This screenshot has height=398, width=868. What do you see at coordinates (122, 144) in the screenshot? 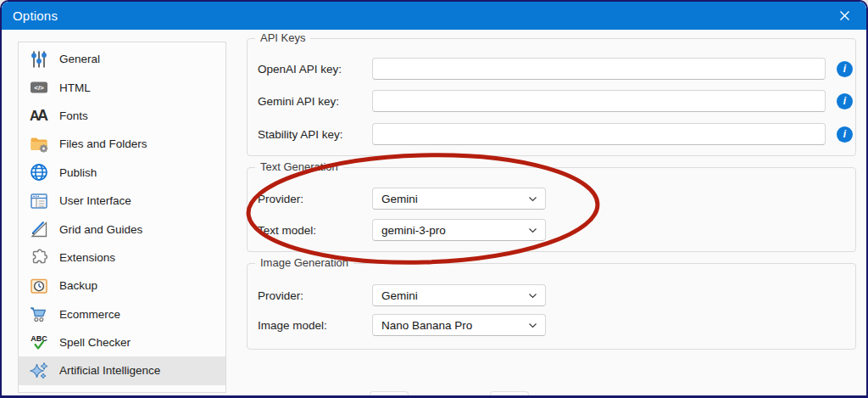
I see `sidebar-item-files-and-folders: Files and Folders` at bounding box center [122, 144].